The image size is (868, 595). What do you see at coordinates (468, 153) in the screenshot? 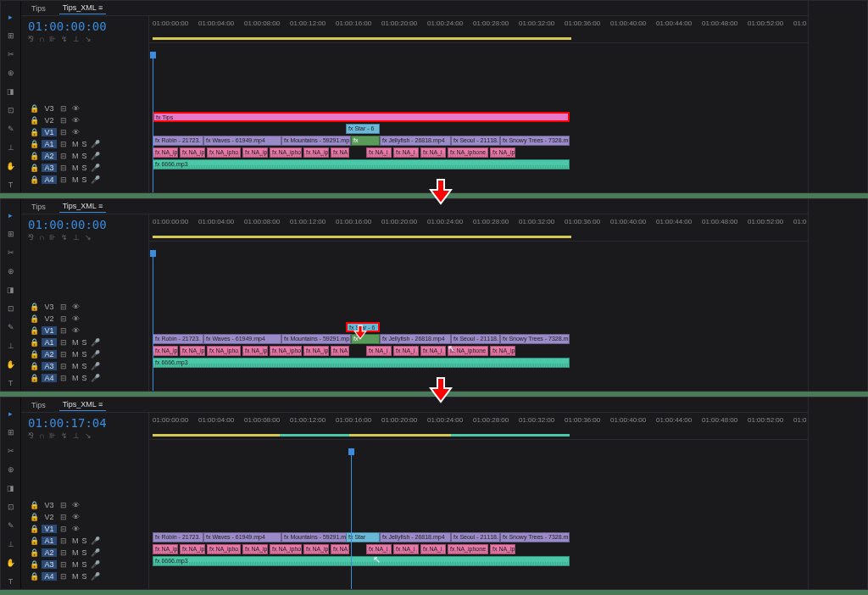
I see `clip-audio: fx NA_iphone` at bounding box center [468, 153].